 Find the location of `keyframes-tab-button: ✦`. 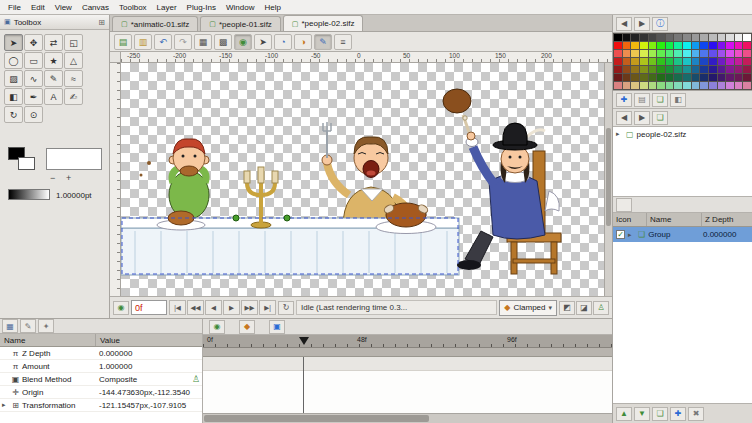

keyframes-tab-button: ✦ is located at coordinates (46, 326).